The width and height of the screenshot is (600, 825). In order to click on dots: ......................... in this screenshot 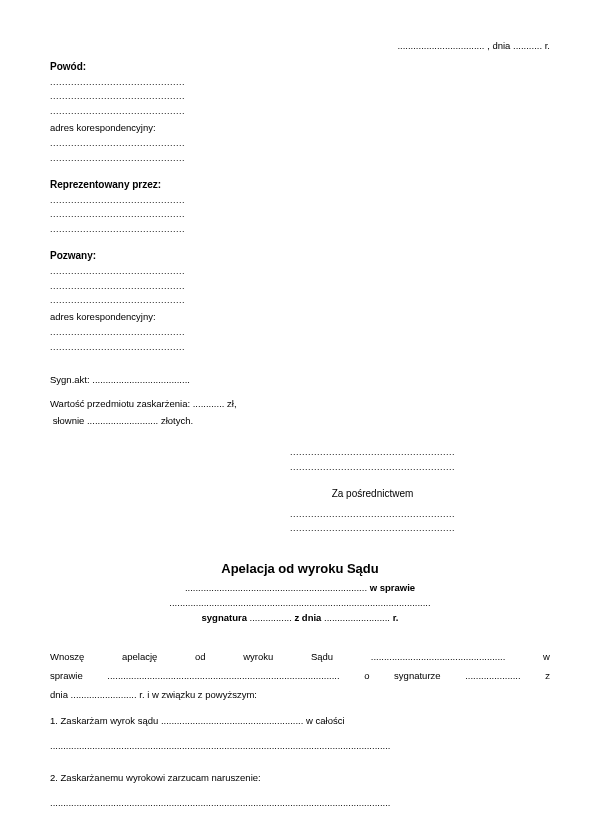, I will do `click(104, 694)`.